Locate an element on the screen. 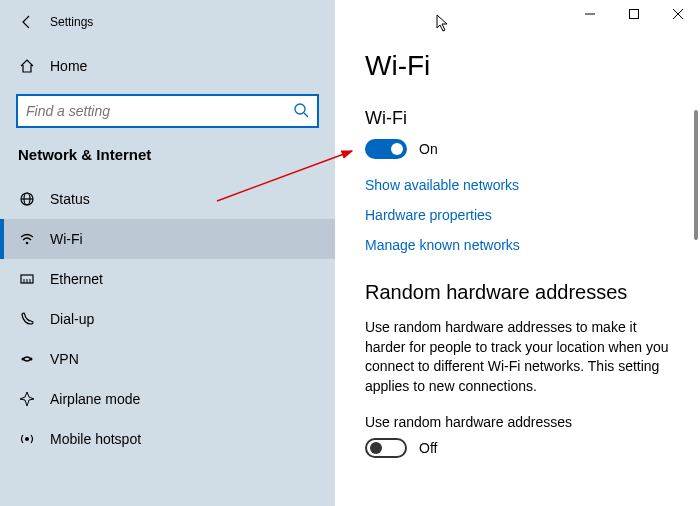  airplane-icon is located at coordinates (27, 399).